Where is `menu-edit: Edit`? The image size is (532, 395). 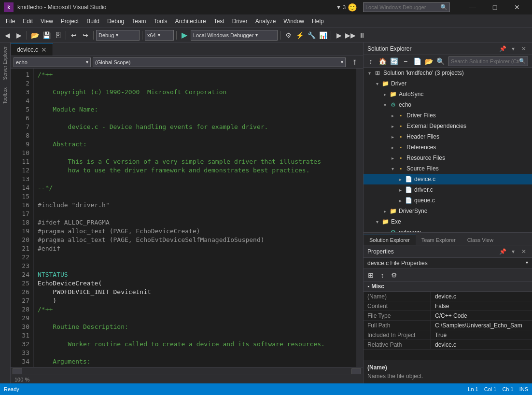
menu-edit: Edit is located at coordinates (28, 21).